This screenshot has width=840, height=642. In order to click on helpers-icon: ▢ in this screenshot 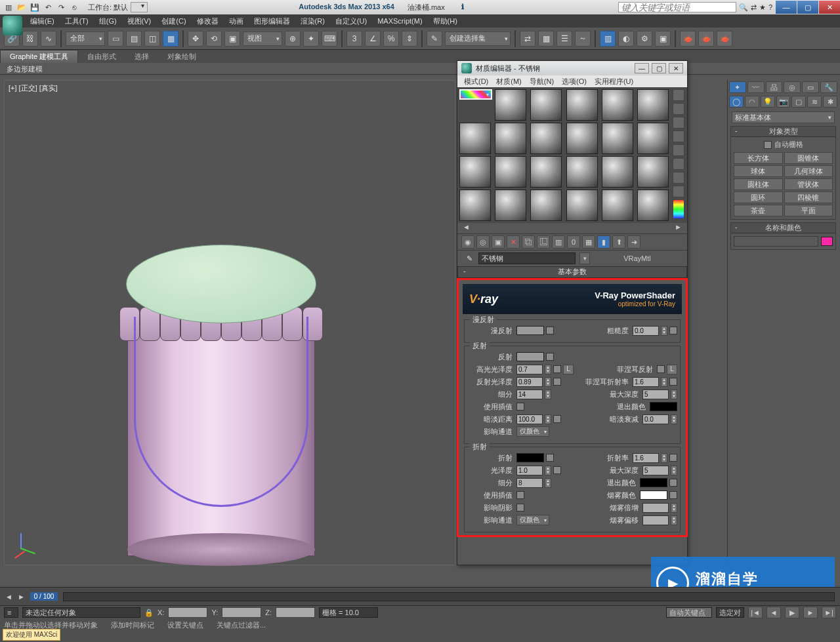, I will do `click(799, 102)`.